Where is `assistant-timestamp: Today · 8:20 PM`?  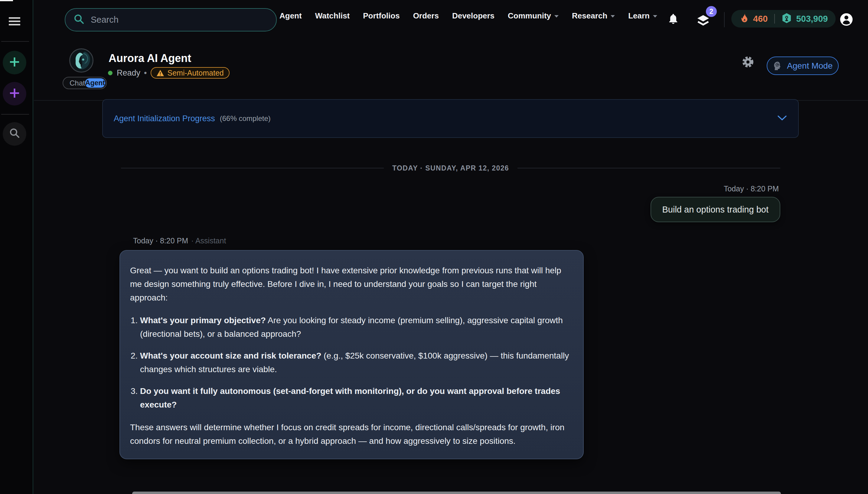 assistant-timestamp: Today · 8:20 PM is located at coordinates (161, 241).